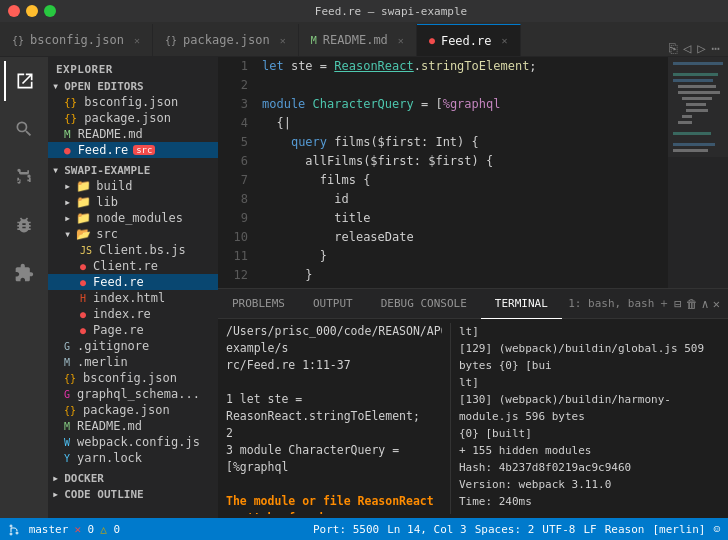  What do you see at coordinates (133, 378) in the screenshot?
I see `file-bsconfig: {} bsconfig.json` at bounding box center [133, 378].